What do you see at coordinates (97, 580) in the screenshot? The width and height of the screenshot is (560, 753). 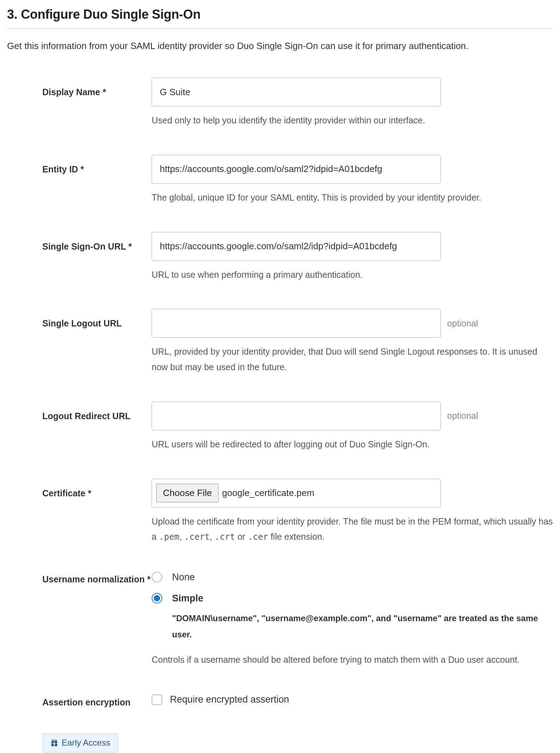 I see `username-norm-label: Username normalization *` at bounding box center [97, 580].